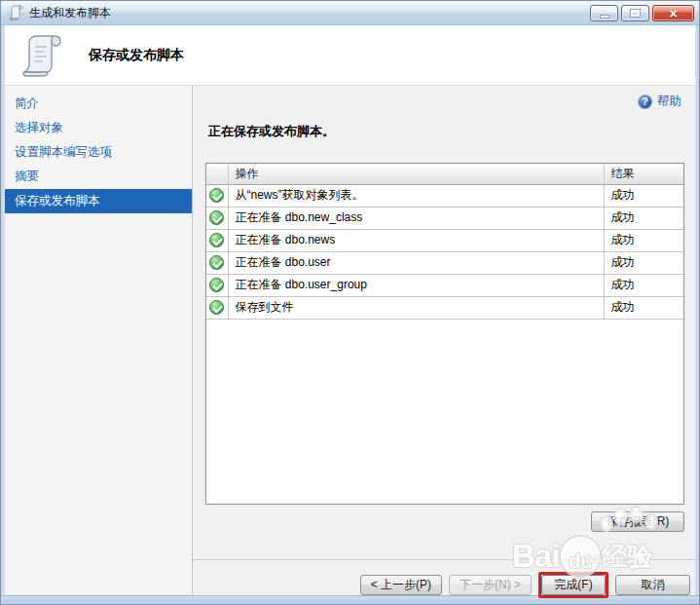 This screenshot has width=700, height=605. I want to click on table-row: 正在准备 dbo.user_group成功, so click(445, 284).